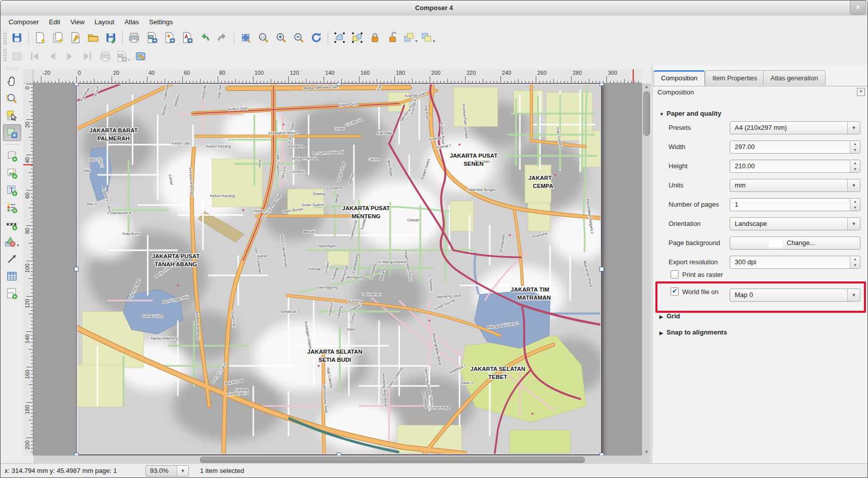 Image resolution: width=868 pixels, height=478 pixels. Describe the element at coordinates (12, 98) in the screenshot. I see `zoom-tool` at that location.